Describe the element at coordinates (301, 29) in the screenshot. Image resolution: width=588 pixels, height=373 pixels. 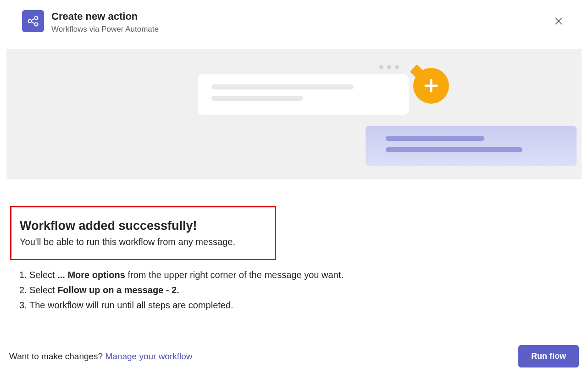
I see `dialog-subtitle: Workflows via Power Automate` at that location.